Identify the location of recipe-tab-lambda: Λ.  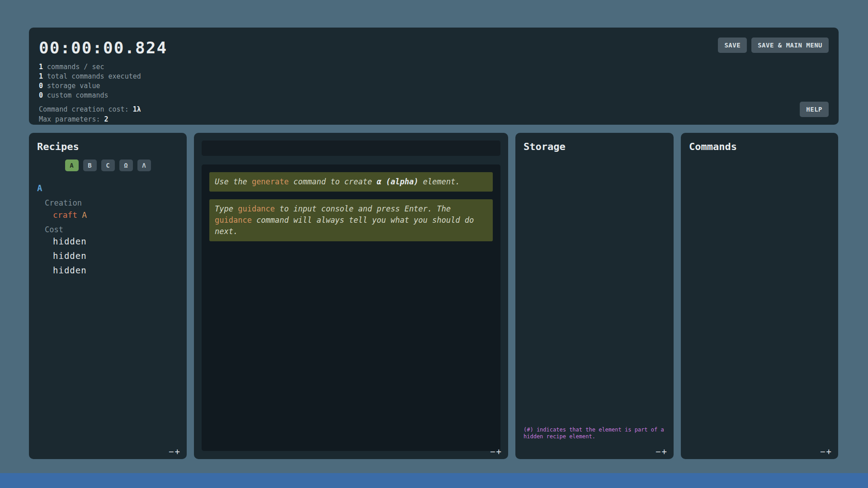
(144, 165).